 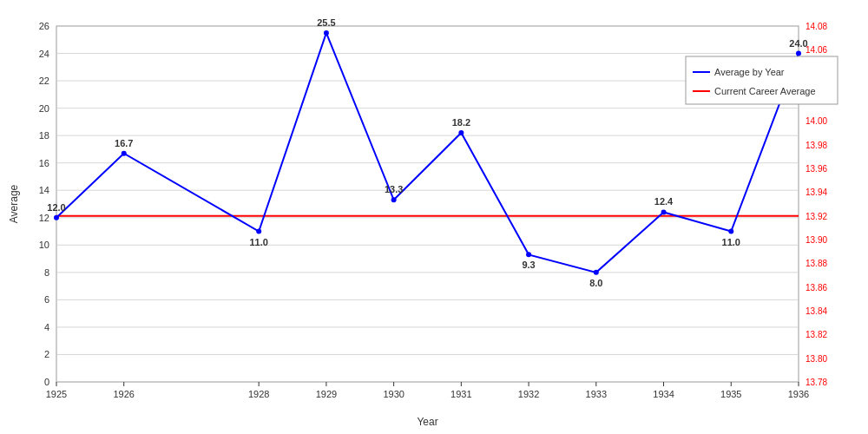 What do you see at coordinates (816, 26) in the screenshot?
I see `svg-text: 14.08` at bounding box center [816, 26].